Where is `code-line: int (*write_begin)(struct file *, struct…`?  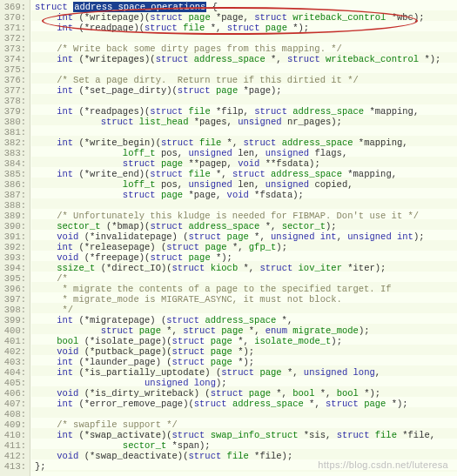
code-line: int (*write_begin)(struct file *, struct… is located at coordinates (245, 143).